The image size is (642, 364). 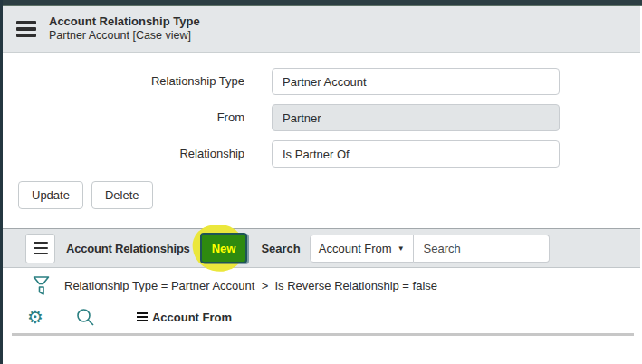 What do you see at coordinates (40, 248) in the screenshot?
I see `list-menu-button` at bounding box center [40, 248].